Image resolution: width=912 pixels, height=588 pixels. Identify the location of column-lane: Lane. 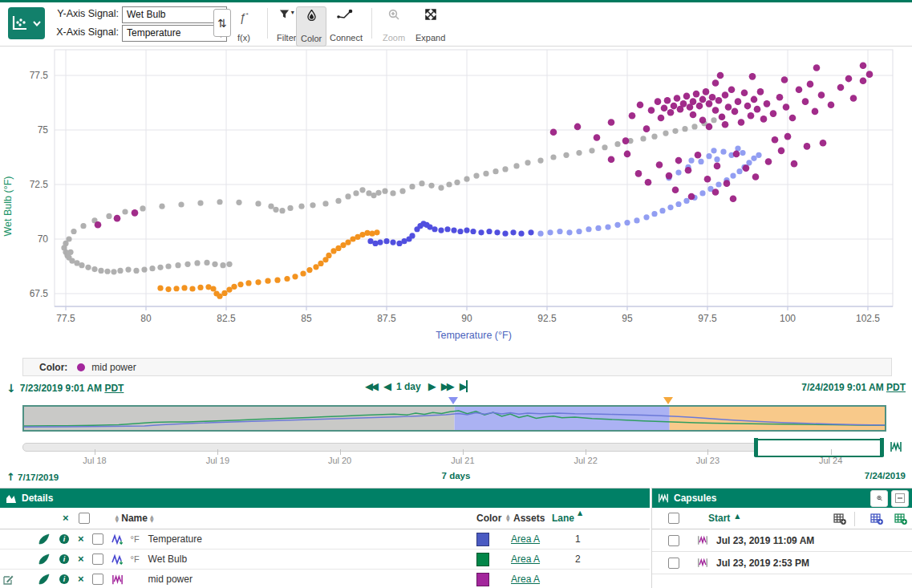
(563, 518).